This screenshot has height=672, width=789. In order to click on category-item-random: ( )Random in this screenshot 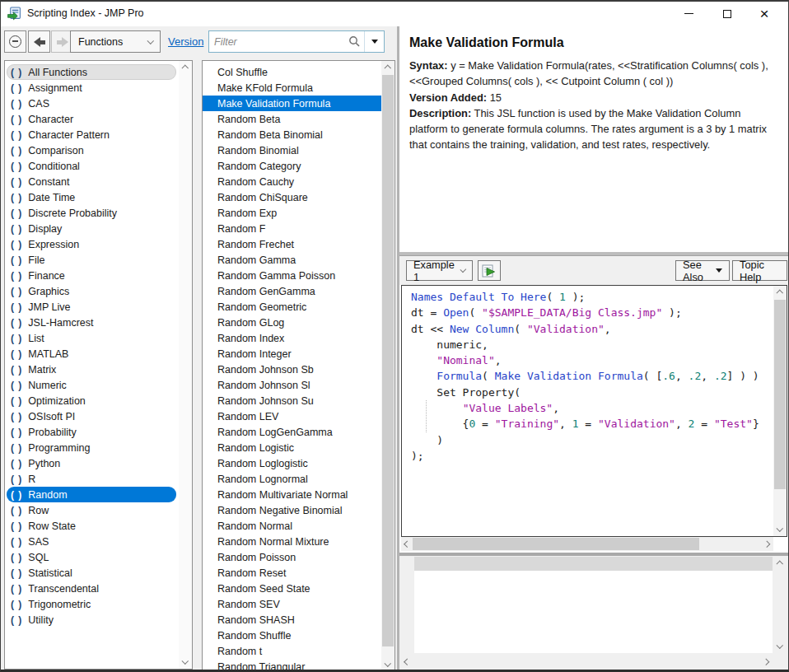, I will do `click(91, 494)`.